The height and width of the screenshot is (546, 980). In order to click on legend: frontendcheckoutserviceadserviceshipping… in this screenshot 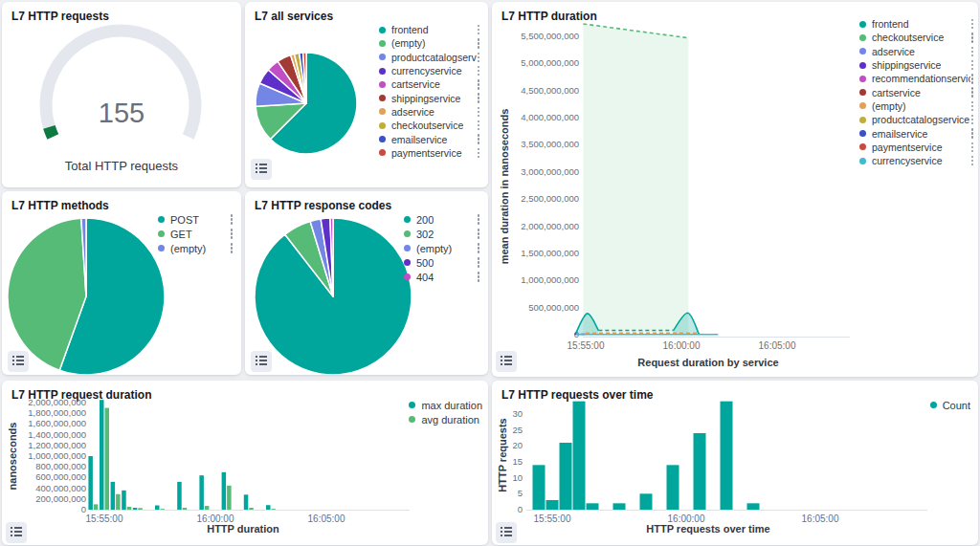, I will do `click(917, 92)`.